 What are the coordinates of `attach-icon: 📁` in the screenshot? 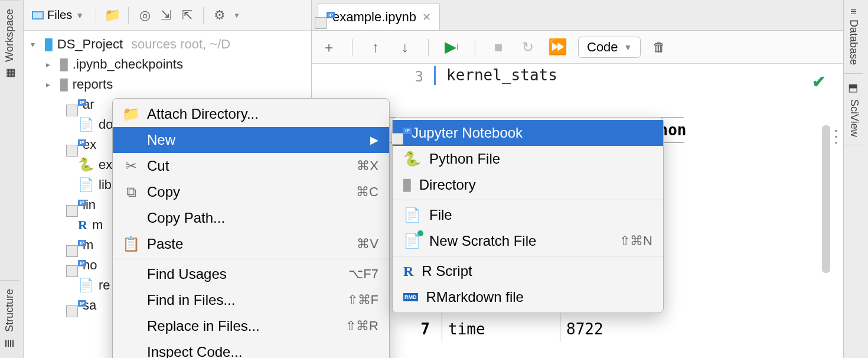 It's located at (131, 114).